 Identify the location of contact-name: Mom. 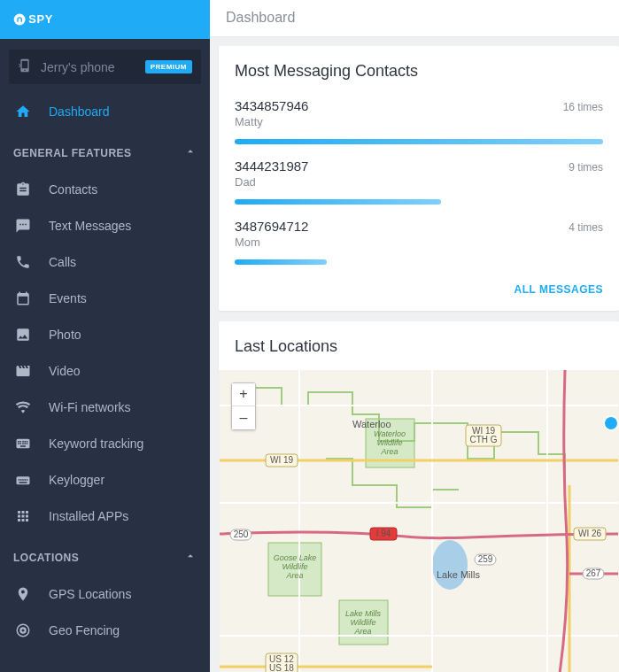
(419, 243).